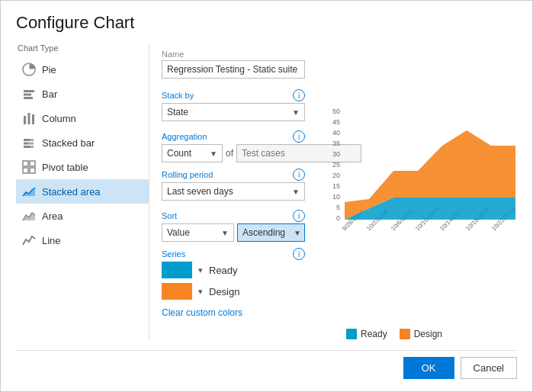 This screenshot has width=533, height=392. Describe the element at coordinates (336, 186) in the screenshot. I see `svg-text: 15` at that location.